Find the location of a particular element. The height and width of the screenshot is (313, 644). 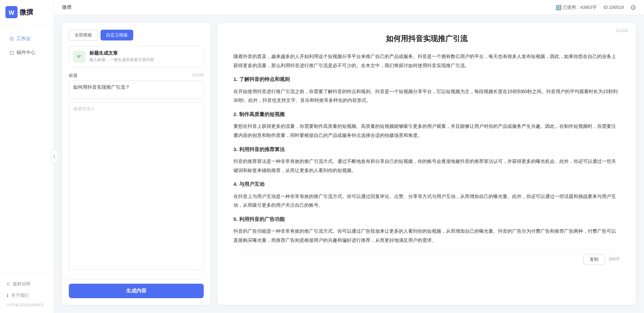

logo-icon: W is located at coordinates (11, 12).